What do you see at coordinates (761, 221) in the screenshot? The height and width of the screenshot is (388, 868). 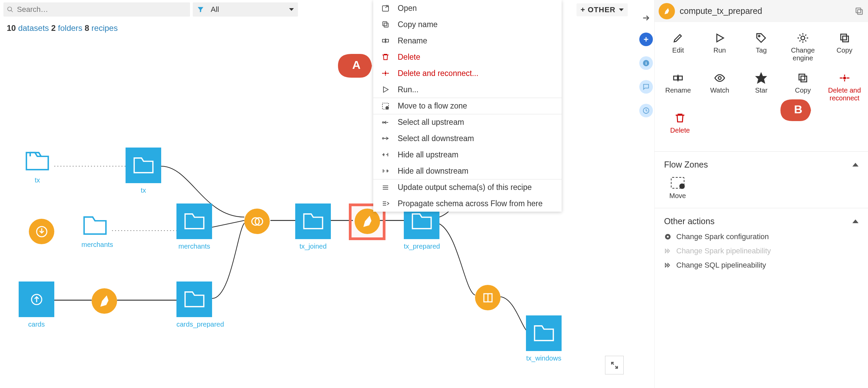 I see `other-actions-toggle: Other actions` at bounding box center [761, 221].